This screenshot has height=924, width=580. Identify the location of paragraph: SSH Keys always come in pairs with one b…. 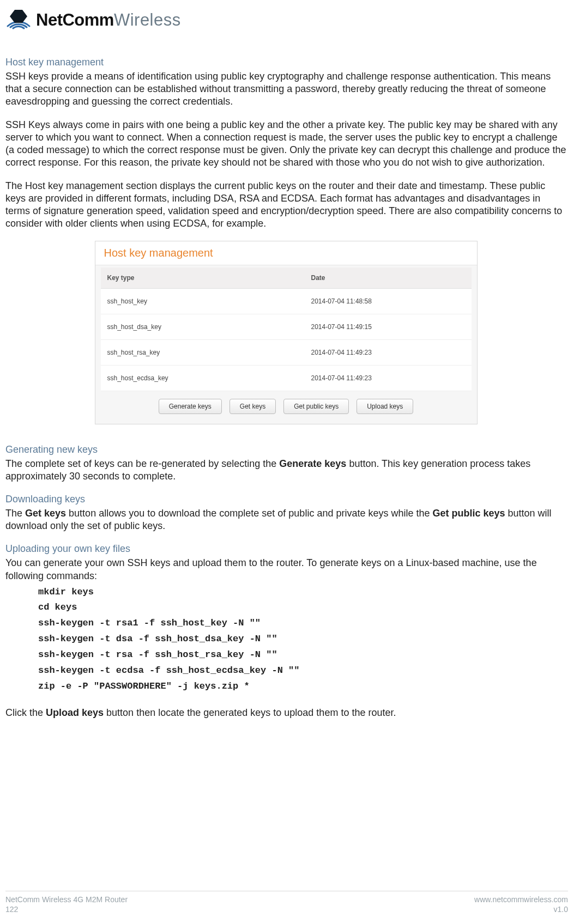
(286, 144).